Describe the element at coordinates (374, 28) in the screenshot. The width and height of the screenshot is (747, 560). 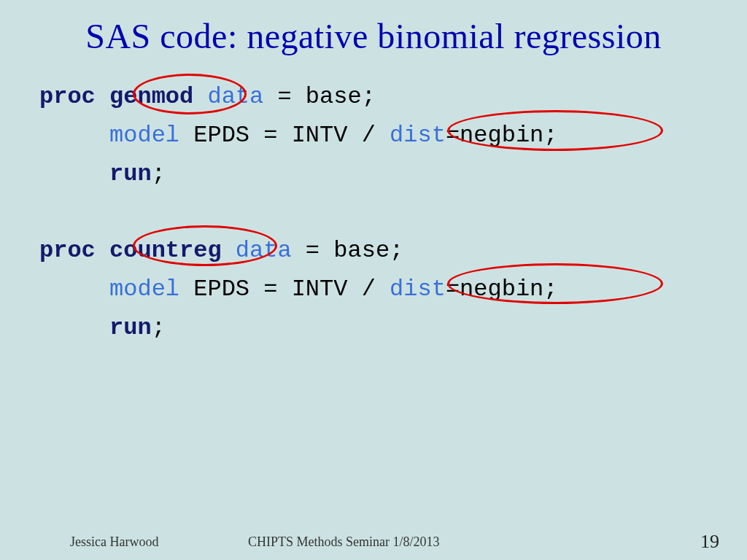
I see `slide-title: SAS code: negative binomial regression` at that location.